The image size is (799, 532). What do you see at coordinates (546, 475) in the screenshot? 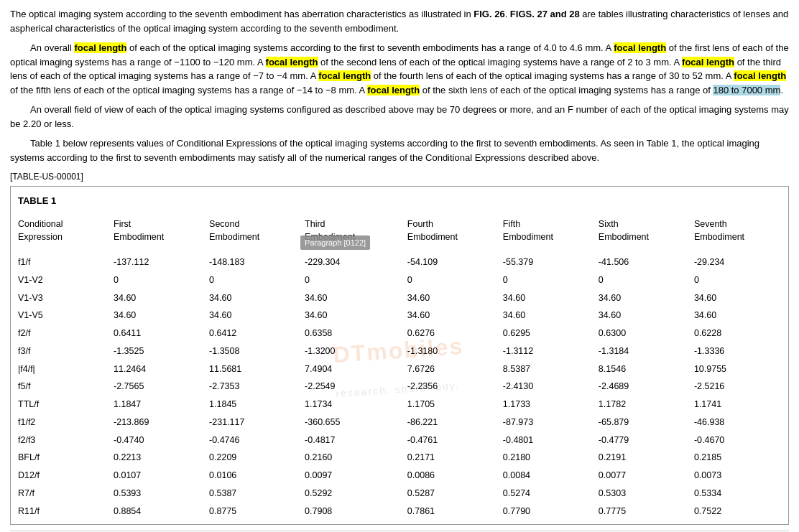
I see `row-value: 0.0084` at bounding box center [546, 475].